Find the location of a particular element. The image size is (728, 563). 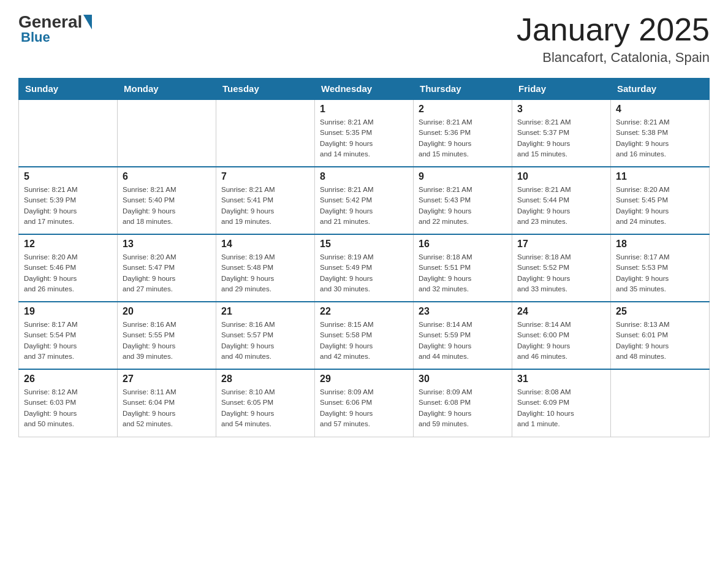

calendar-cell: 20Sunrise: 8:16 AMSunset: 5:55 PMDayligh… is located at coordinates (167, 335).